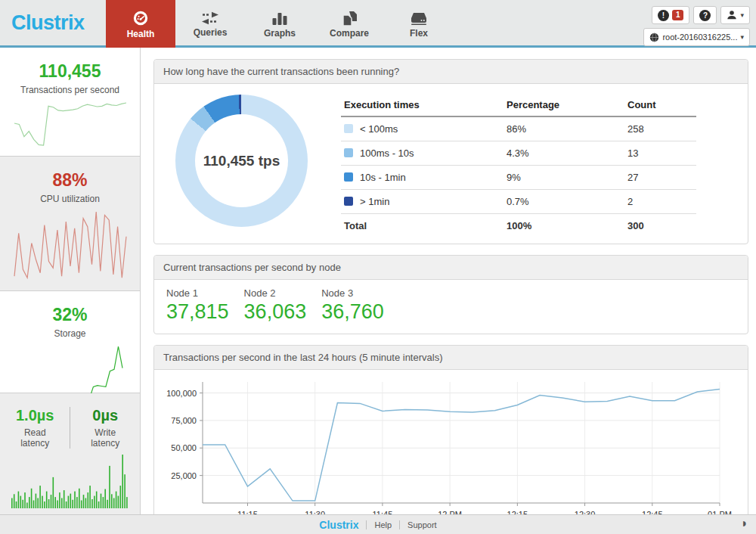  Describe the element at coordinates (661, 129) in the screenshot. I see `bucket-count: 258` at that location.